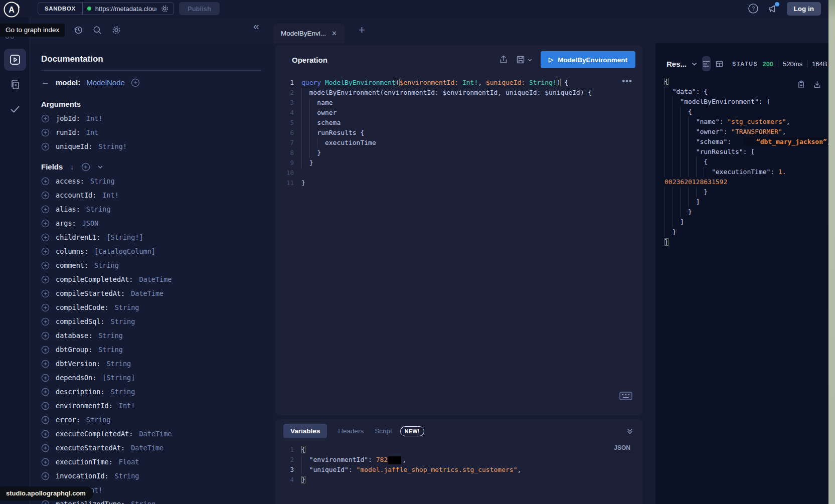 The width and height of the screenshot is (835, 504). I want to click on field-row: access: String, so click(151, 181).